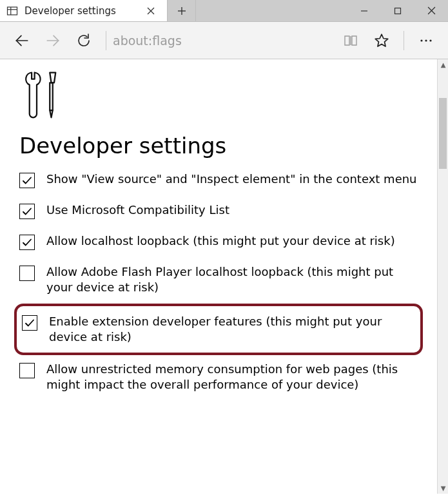 This screenshot has height=495, width=448. Describe the element at coordinates (442, 277) in the screenshot. I see `scrollbar: ▲ ▼` at that location.